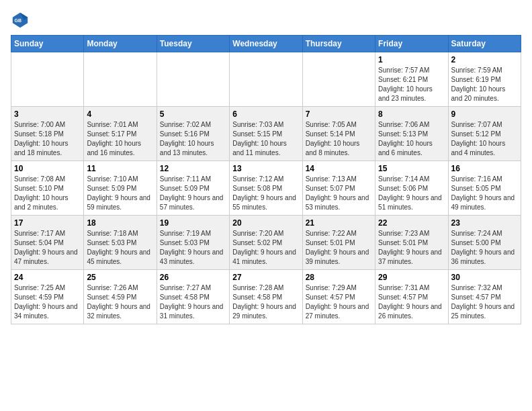 The height and width of the screenshot is (411, 532). Describe the element at coordinates (485, 114) in the screenshot. I see `day-number: 9` at that location.